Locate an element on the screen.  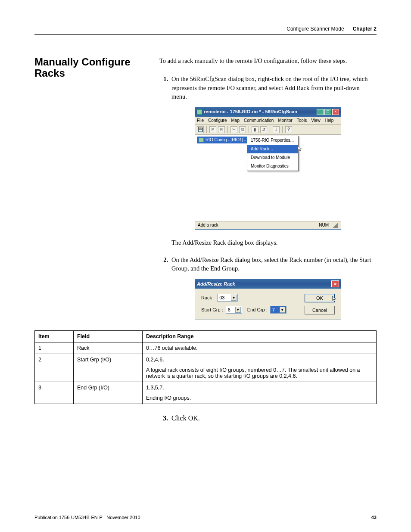
startgrp-value: 6 is located at coordinates (229, 310).